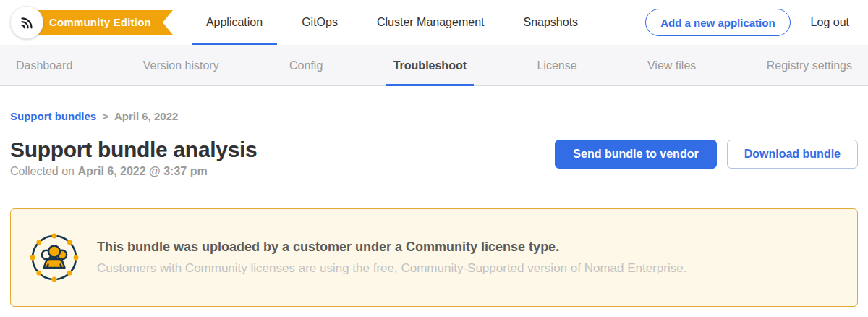 This screenshot has height=317, width=868. Describe the element at coordinates (133, 158) in the screenshot. I see `title-block: Support bundle analysis Collected on Apr…` at that location.